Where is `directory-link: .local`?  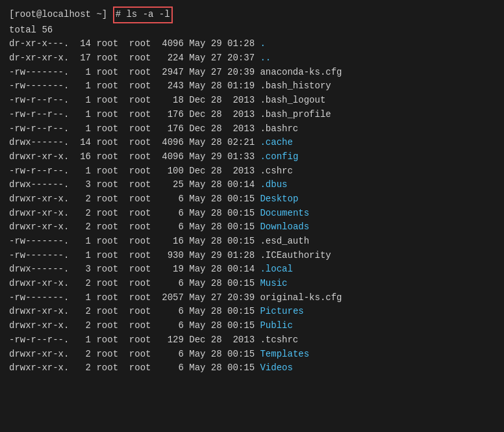
directory-link: .local is located at coordinates (276, 269).